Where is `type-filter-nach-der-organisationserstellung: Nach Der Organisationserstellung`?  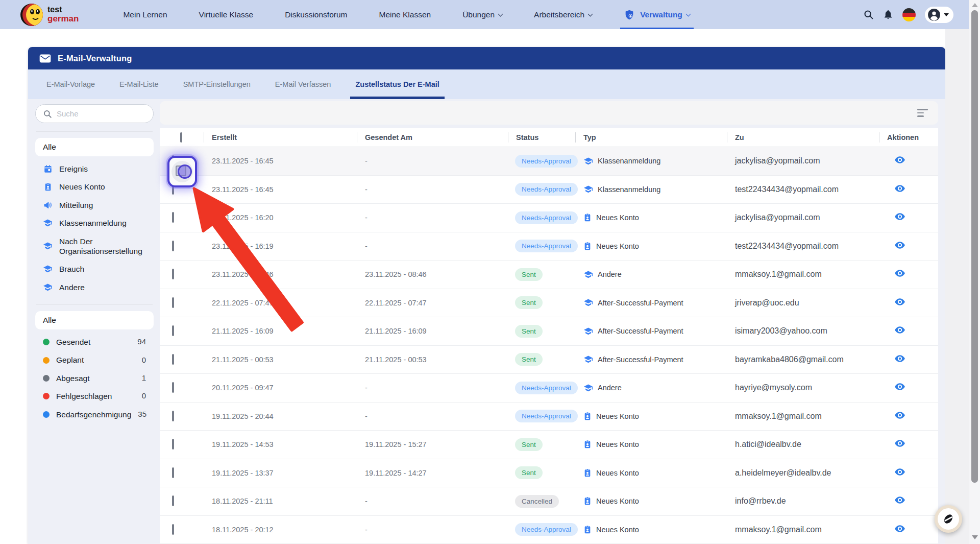 type-filter-nach-der-organisationserstellung: Nach Der Organisationserstellung is located at coordinates (94, 246).